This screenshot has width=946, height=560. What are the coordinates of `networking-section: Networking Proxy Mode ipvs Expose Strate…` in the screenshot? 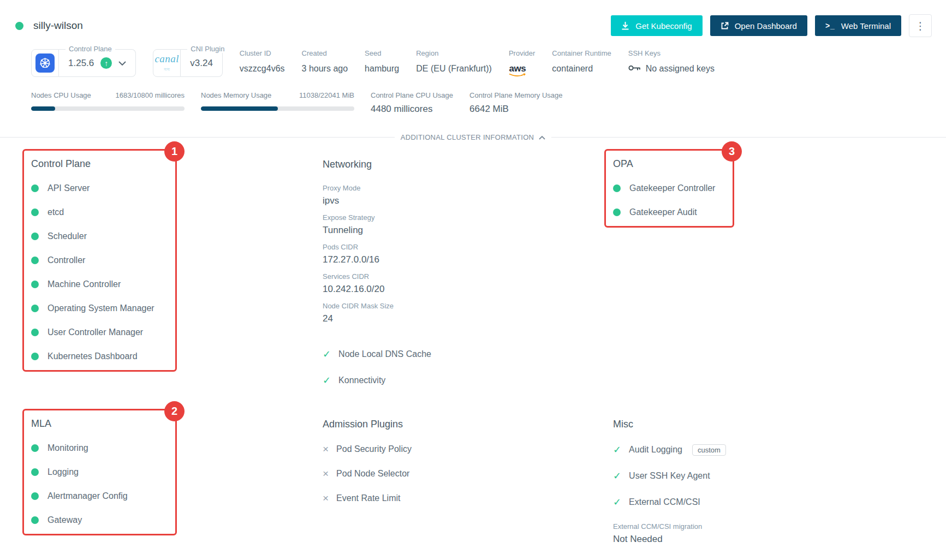 It's located at (468, 273).